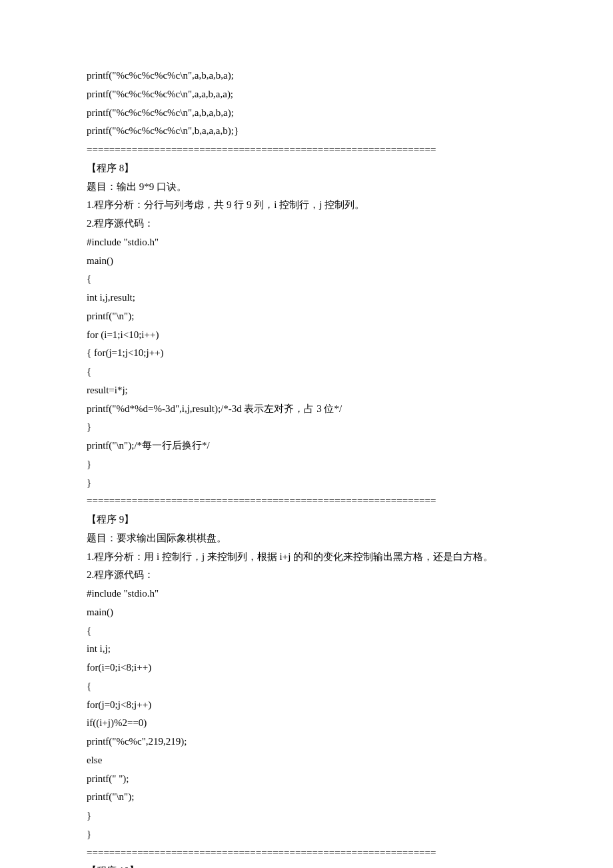  What do you see at coordinates (306, 865) in the screenshot?
I see `section-heading: 【程序 10】` at bounding box center [306, 865].